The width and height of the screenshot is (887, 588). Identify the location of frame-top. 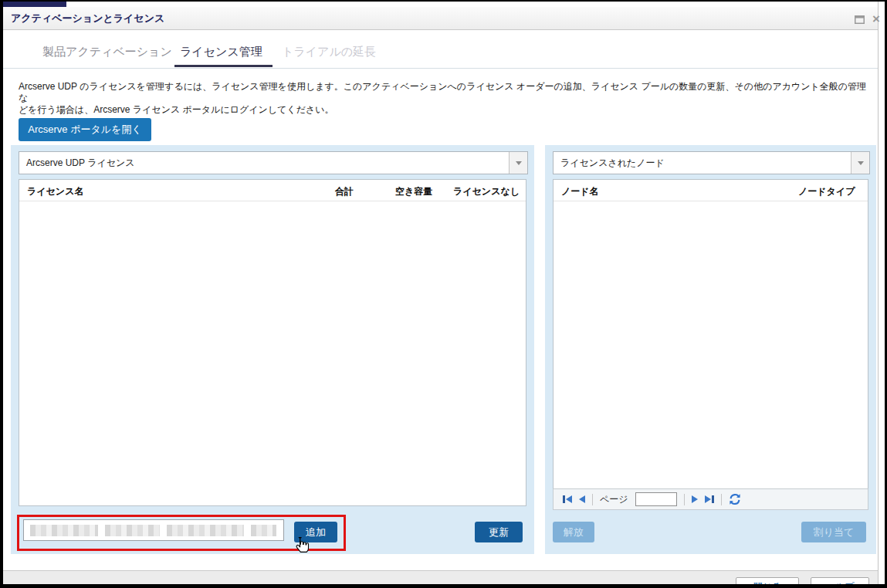
(443, 1).